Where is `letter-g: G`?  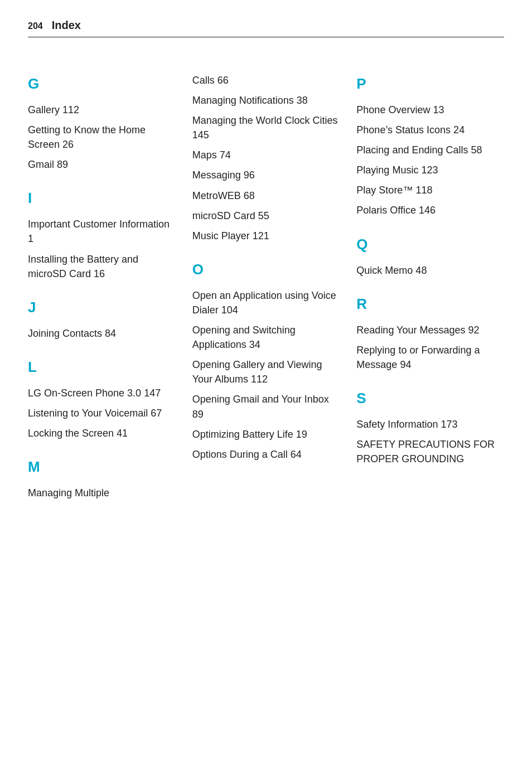
letter-g: G is located at coordinates (101, 84).